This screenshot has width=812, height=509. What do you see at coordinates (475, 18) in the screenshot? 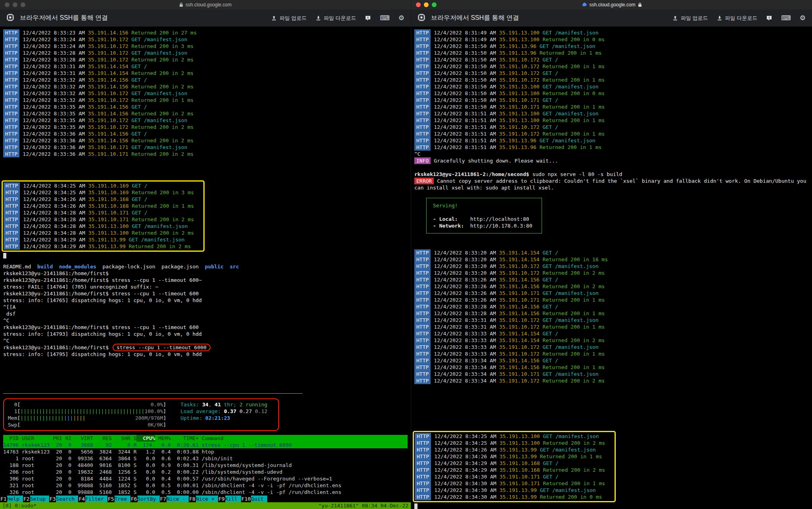
I see `page-title: 브라우저에서 SSH를 통해 연결` at bounding box center [475, 18].